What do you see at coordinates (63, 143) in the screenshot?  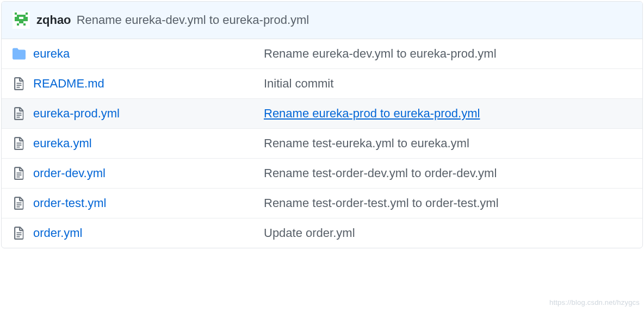 I see `file-name-link: eureka.yml` at bounding box center [63, 143].